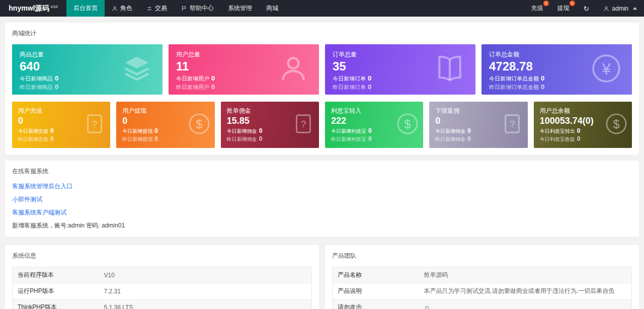  What do you see at coordinates (400, 69) in the screenshot?
I see `stat-card-orders-total: 订单总量 35 今日新增订单0 昨日新增订单0` at bounding box center [400, 69].